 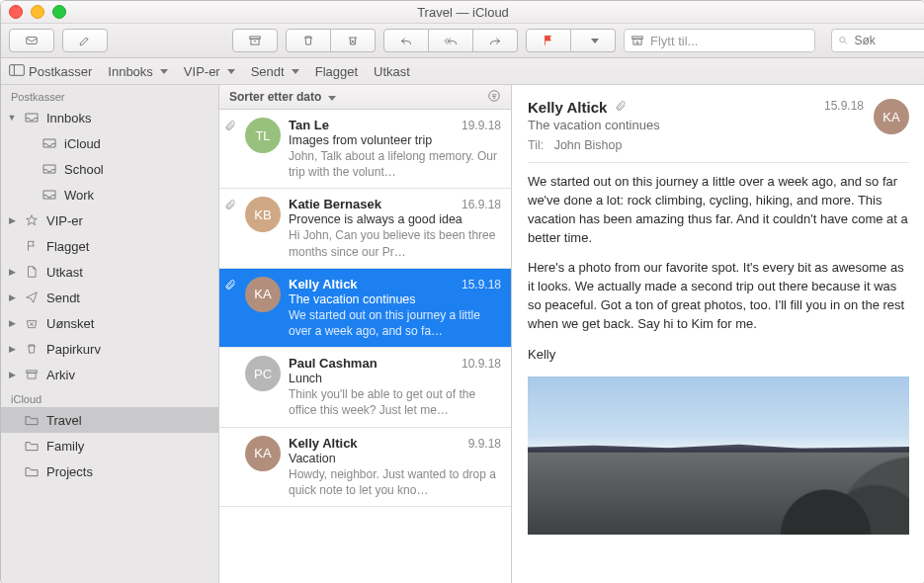 I want to click on archive-icon, so click(x=32, y=375).